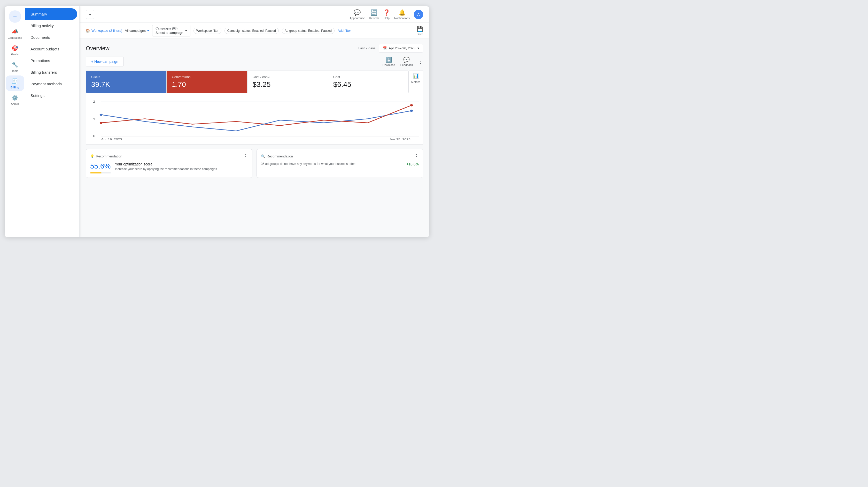 Image resolution: width=868 pixels, height=487 pixels. I want to click on refresh-button: 🔄 Refresh, so click(374, 15).